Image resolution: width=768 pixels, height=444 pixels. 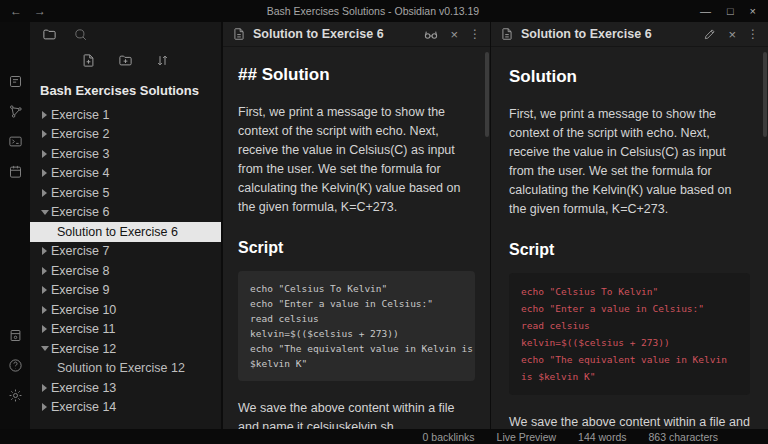 What do you see at coordinates (126, 369) in the screenshot?
I see `sidebar-item-solution-to-exercise-12: Solution to Exercise 12` at bounding box center [126, 369].